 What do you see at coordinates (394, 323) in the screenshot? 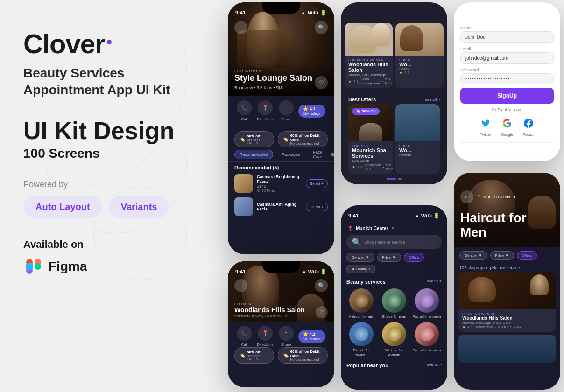
I see `beauty-grid: Haircut for men Shave for men` at bounding box center [394, 323].